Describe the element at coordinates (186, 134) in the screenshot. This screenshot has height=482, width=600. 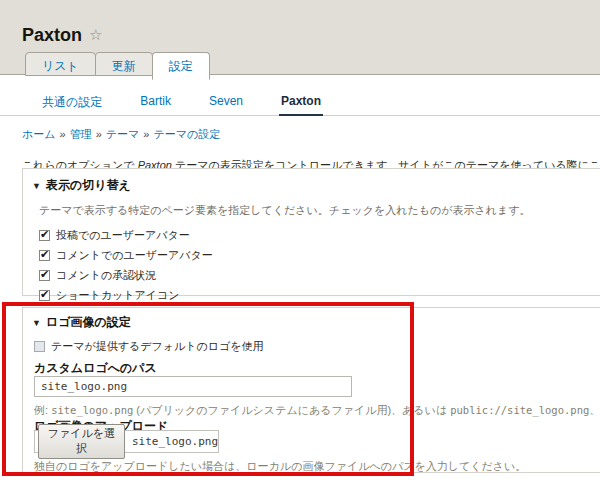
I see `breadcrumb-theme-settings: テーマの設定` at that location.